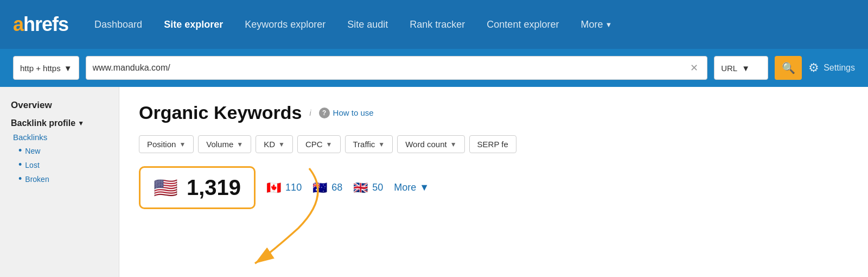 This screenshot has height=277, width=868. What do you see at coordinates (214, 188) in the screenshot?
I see `us-count: 1,319` at bounding box center [214, 188].